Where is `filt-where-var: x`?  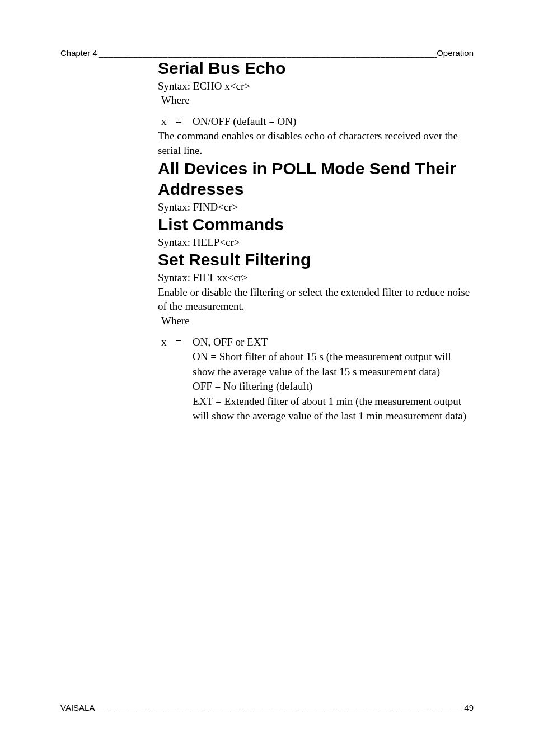 filt-where-var: x is located at coordinates (168, 380).